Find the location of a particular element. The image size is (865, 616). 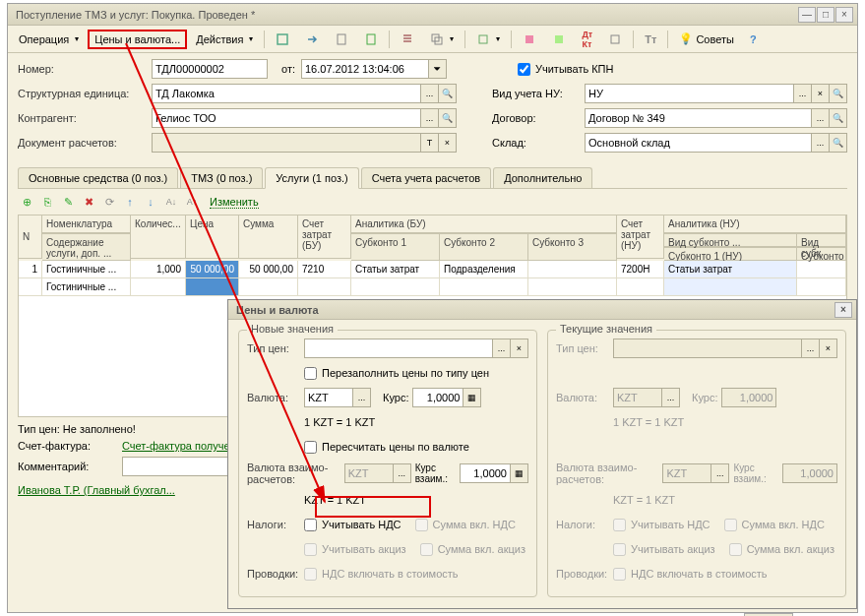

col-n: N is located at coordinates (31, 237).